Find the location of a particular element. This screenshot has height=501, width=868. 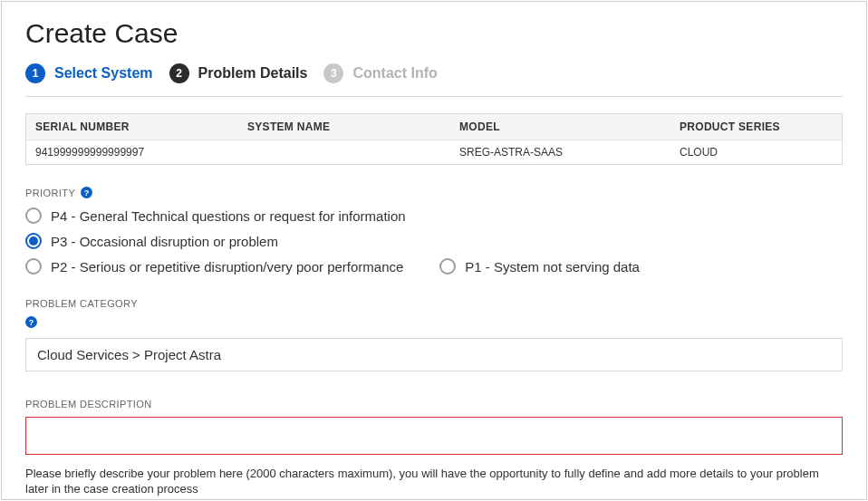

col-serial-header: SERIAL NUMBER is located at coordinates (132, 127).